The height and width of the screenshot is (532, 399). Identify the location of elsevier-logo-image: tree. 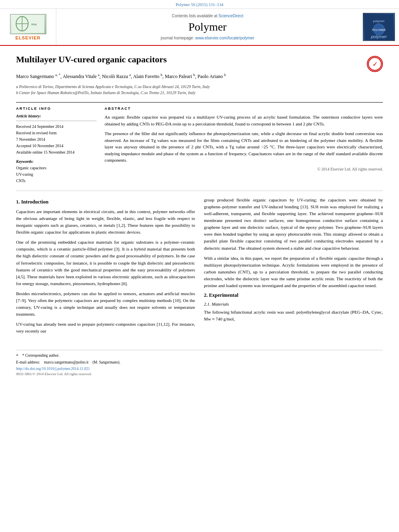
(28, 24).